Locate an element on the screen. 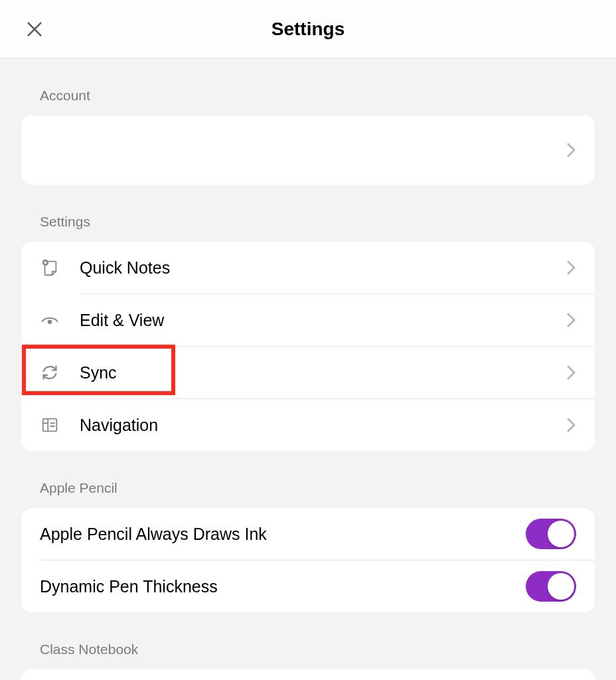 This screenshot has width=616, height=680. class-notebook-card: Enable Class Notebook is located at coordinates (308, 675).